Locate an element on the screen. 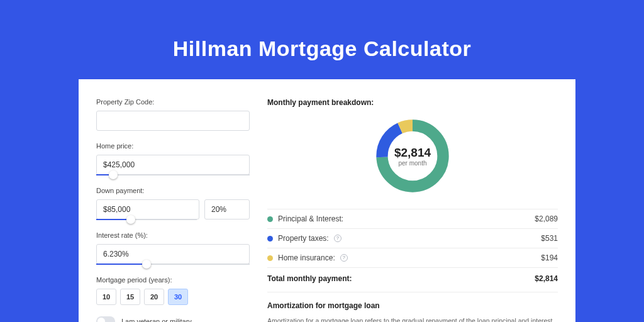  down-payment-slider is located at coordinates (147, 219).